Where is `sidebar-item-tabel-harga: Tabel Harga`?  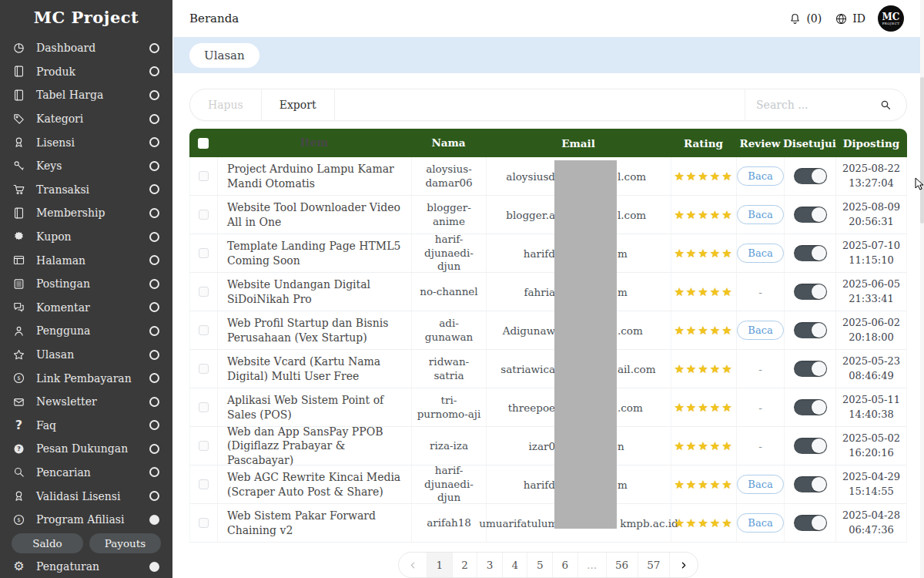 sidebar-item-tabel-harga: Tabel Harga is located at coordinates (86, 96).